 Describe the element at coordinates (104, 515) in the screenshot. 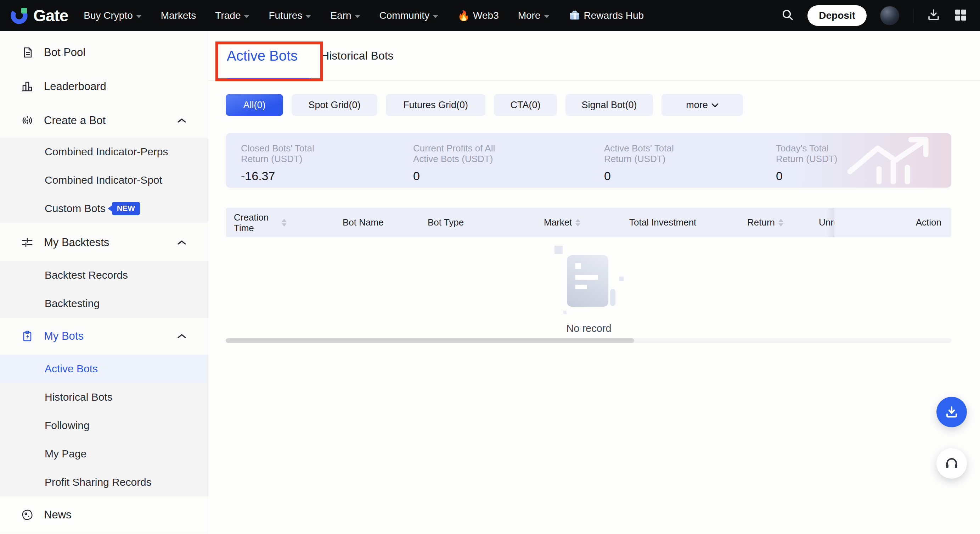

I see `sidebar-item-news: News` at that location.